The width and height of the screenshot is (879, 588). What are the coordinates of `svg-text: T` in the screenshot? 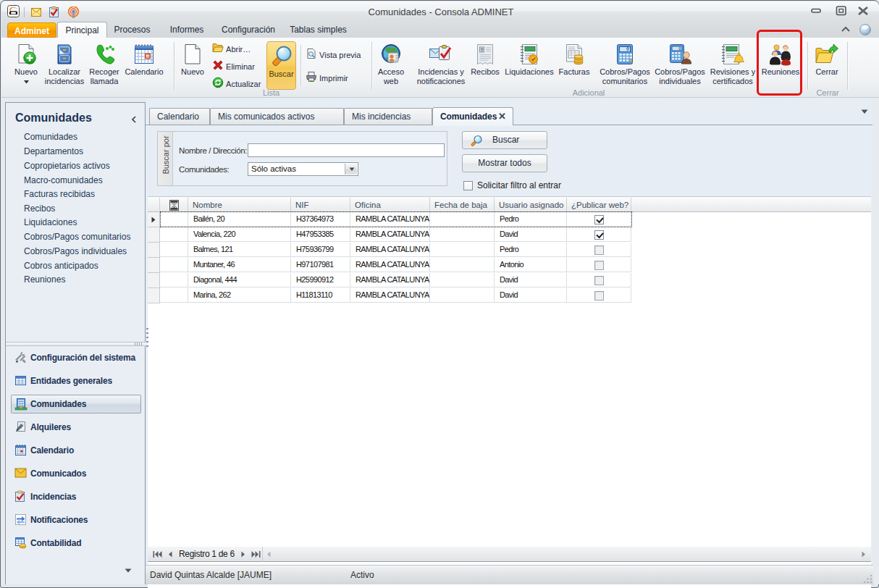 It's located at (482, 50).